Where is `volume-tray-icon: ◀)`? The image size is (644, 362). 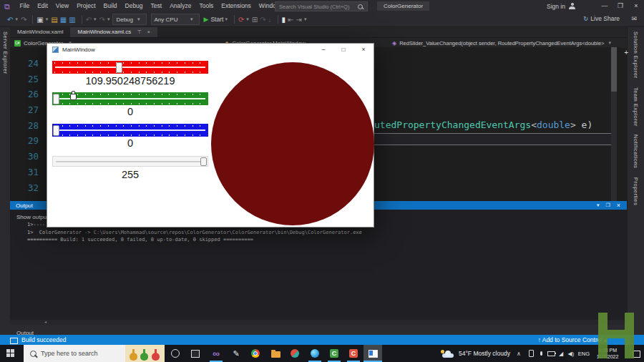 volume-tray-icon: ◀) is located at coordinates (571, 353).